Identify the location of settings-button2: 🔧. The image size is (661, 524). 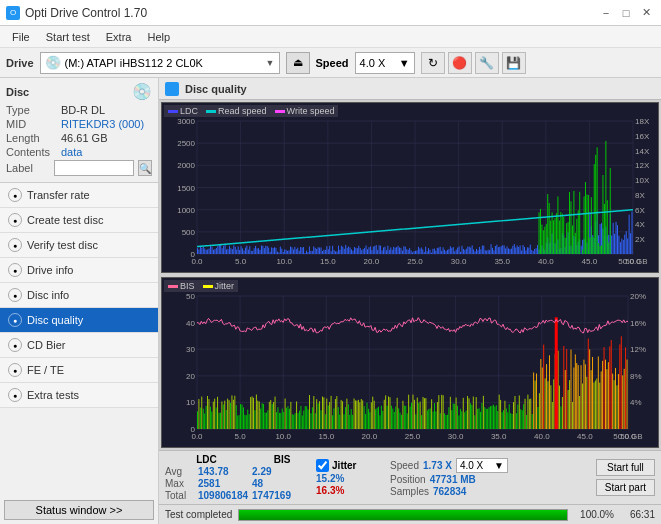
(487, 63).